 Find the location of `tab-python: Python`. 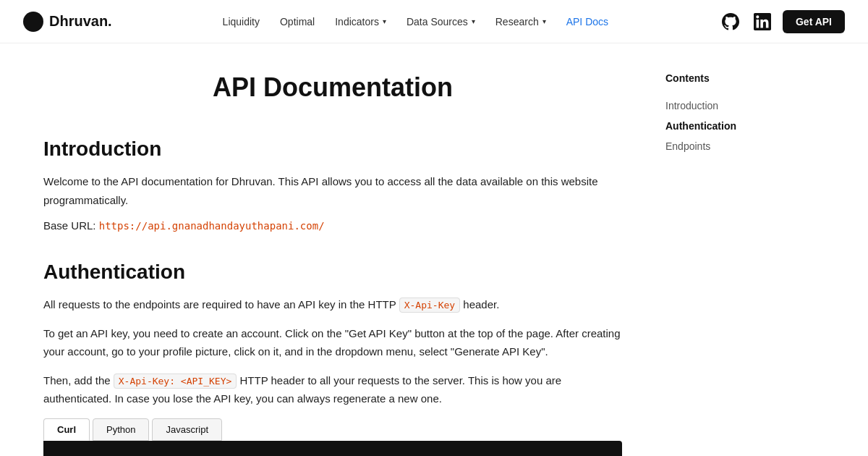

tab-python: Python is located at coordinates (121, 430).